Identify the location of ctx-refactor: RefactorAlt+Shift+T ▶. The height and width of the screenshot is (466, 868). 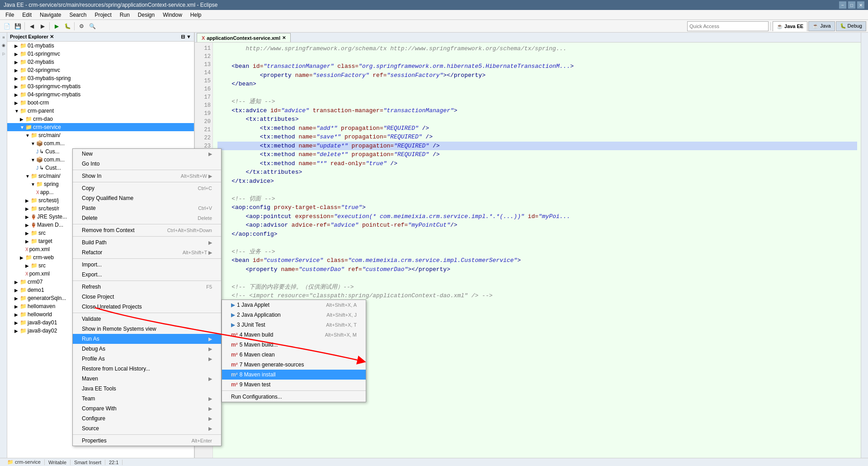
(147, 252).